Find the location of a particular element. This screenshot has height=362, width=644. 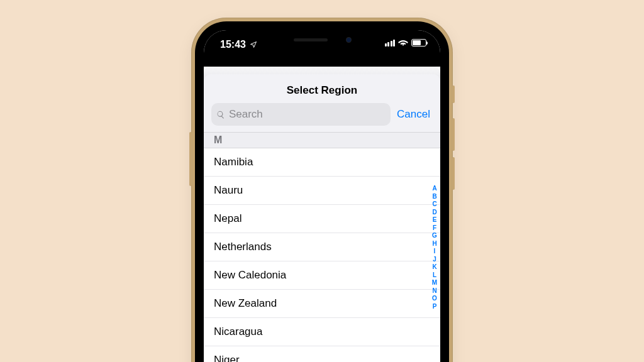

volume-down-button is located at coordinates (453, 173).